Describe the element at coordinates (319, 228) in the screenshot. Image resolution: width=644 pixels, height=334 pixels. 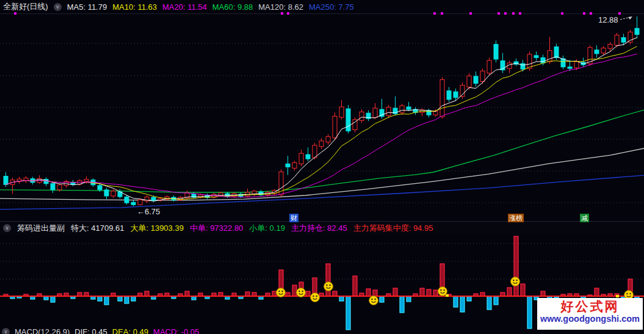
I see `field-main-position: 主力持仓: 82.45` at that location.